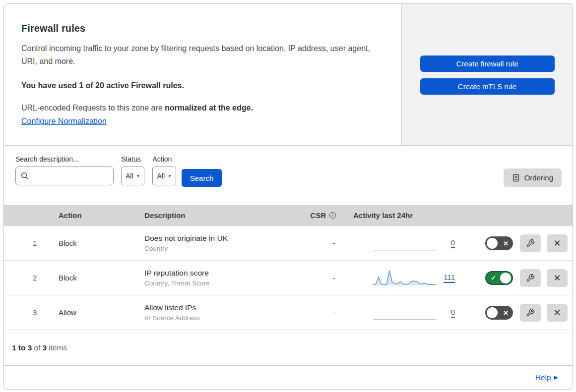 The height and width of the screenshot is (392, 576). What do you see at coordinates (196, 86) in the screenshot?
I see `usage-summary: You have used 1 of 20 active Firewall ru…` at bounding box center [196, 86].